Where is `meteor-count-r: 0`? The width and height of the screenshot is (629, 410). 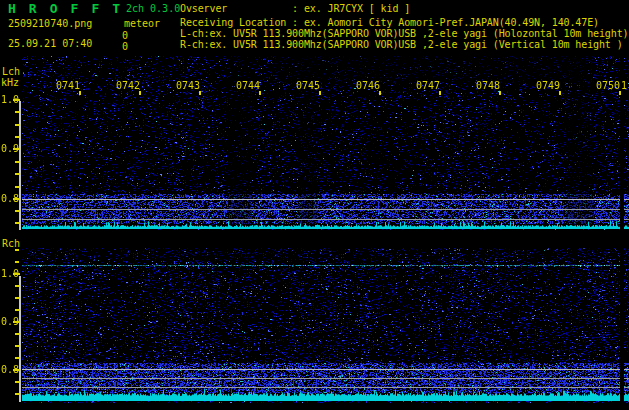 meteor-count-r: 0 is located at coordinates (112, 46).